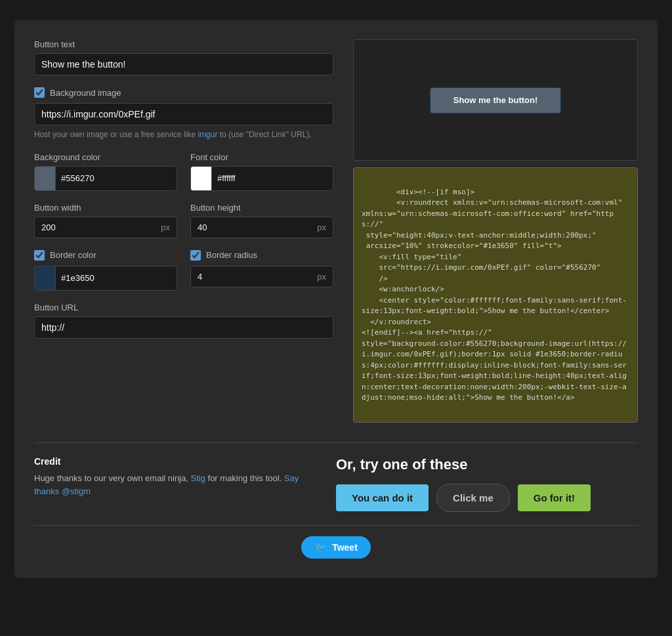 The height and width of the screenshot is (636, 672). What do you see at coordinates (495, 100) in the screenshot?
I see `preview-box: Show me the button!` at bounding box center [495, 100].